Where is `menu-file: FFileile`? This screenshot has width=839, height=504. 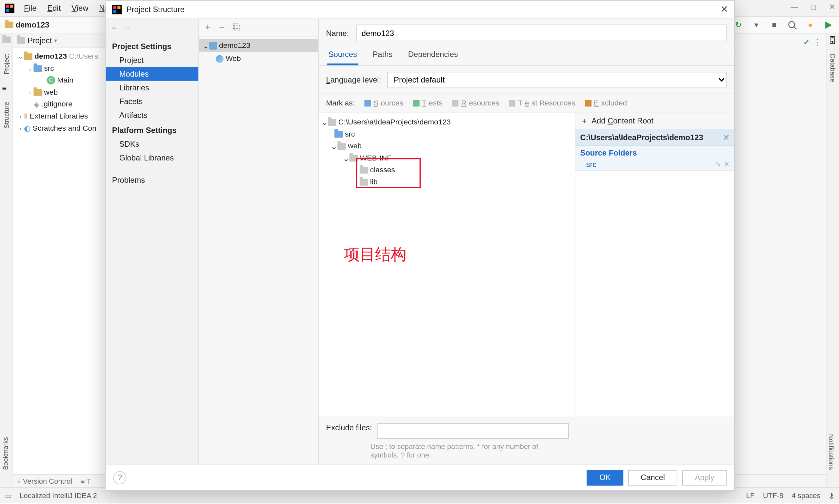 menu-file: FFileile is located at coordinates (30, 8).